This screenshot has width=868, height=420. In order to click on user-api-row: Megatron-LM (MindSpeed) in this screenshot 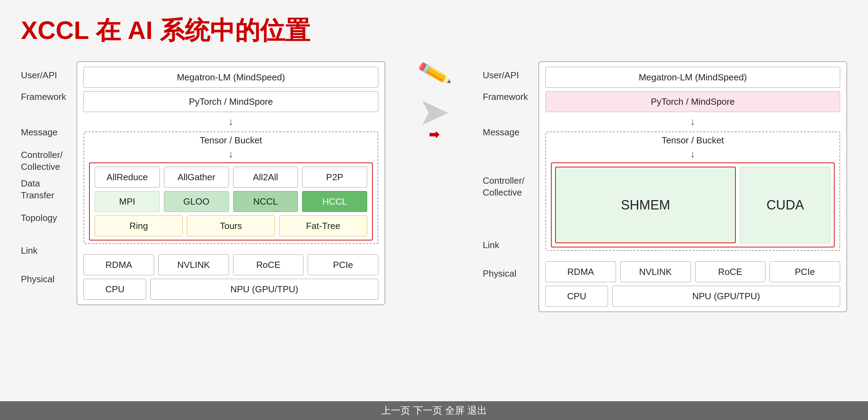, I will do `click(231, 77)`.